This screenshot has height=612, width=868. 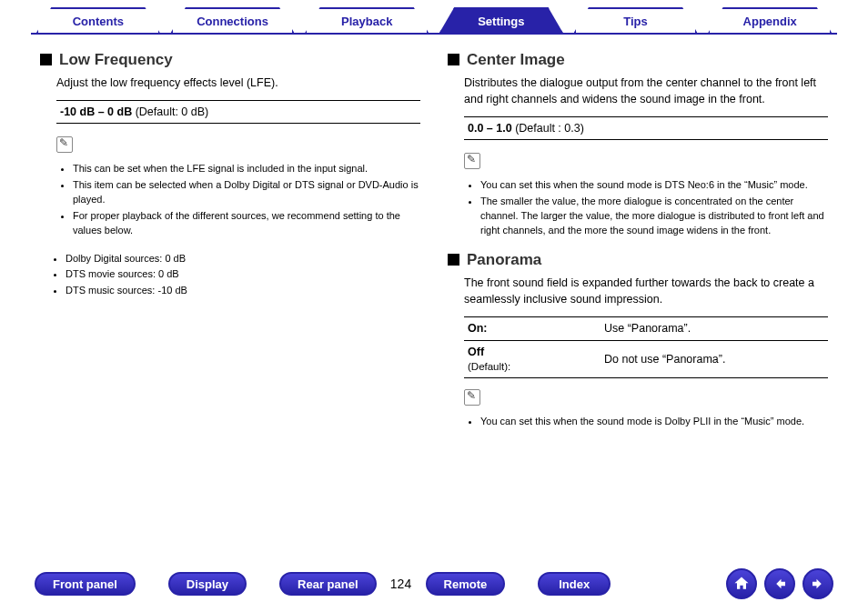 I want to click on prev-button, so click(x=780, y=584).